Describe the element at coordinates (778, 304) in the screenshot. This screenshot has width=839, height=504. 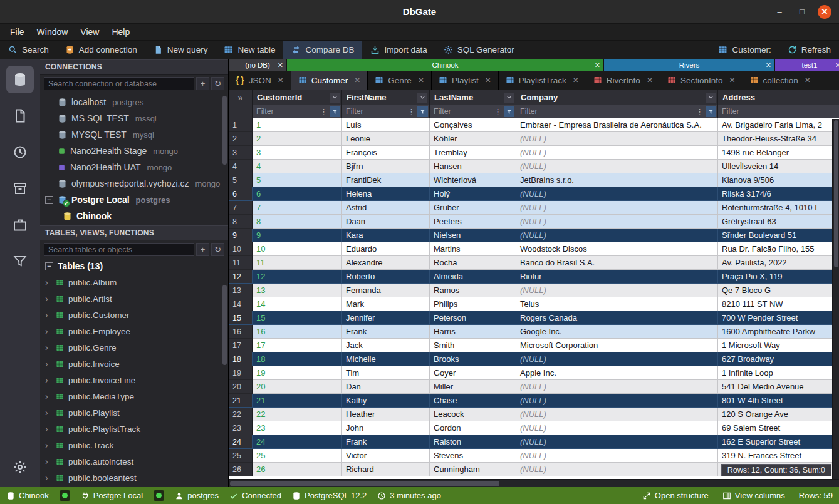
I see `cell-address: 8210 111 ST NW` at that location.